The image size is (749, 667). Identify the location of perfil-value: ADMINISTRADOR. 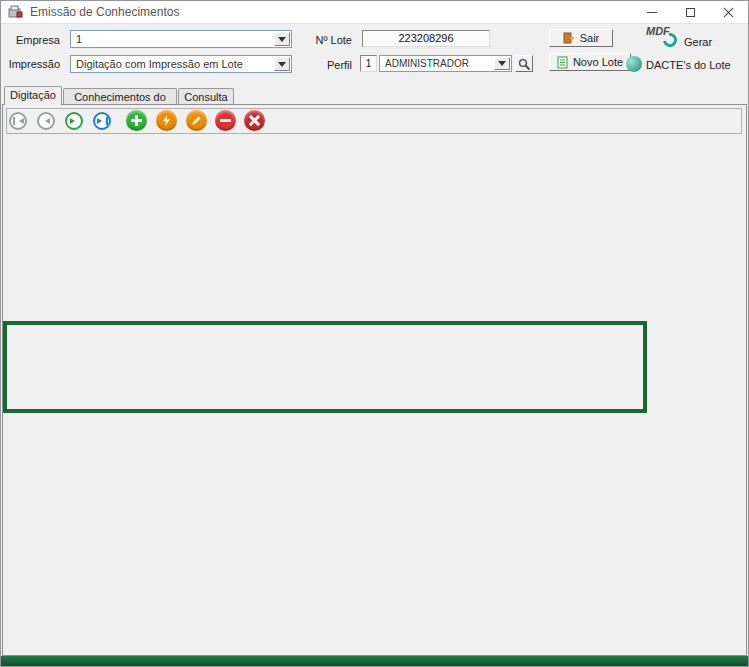
(438, 64).